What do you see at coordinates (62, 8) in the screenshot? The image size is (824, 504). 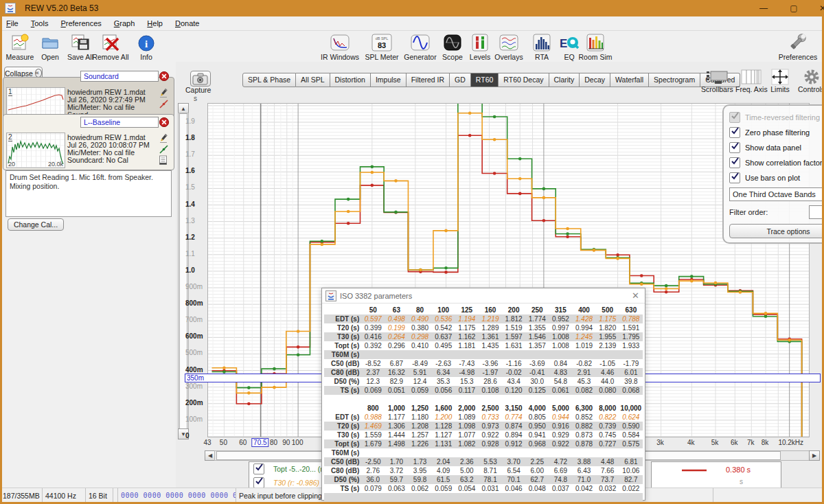 I see `window-title: REW V5.20 Beta 53` at bounding box center [62, 8].